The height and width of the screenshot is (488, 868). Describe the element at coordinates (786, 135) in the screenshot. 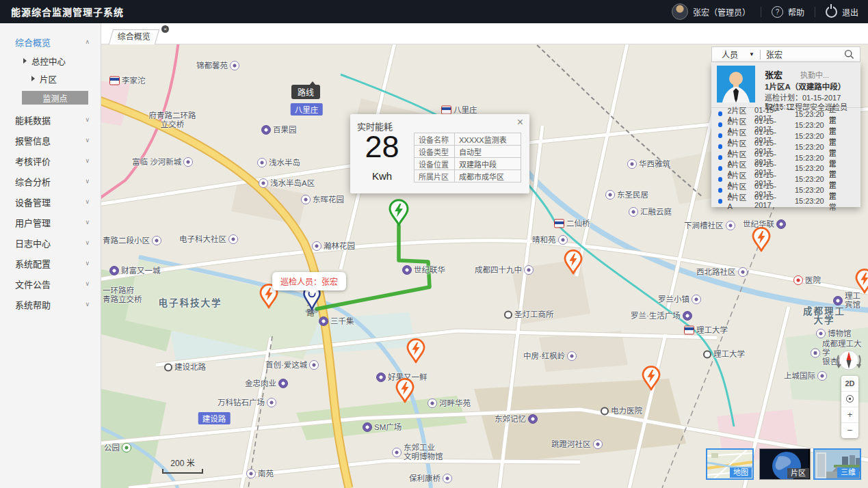

I see `personnel-panel: 张宏 执勤中... 1片区A（双建路中段） 巡检计划：01-15-2017 12…` at that location.